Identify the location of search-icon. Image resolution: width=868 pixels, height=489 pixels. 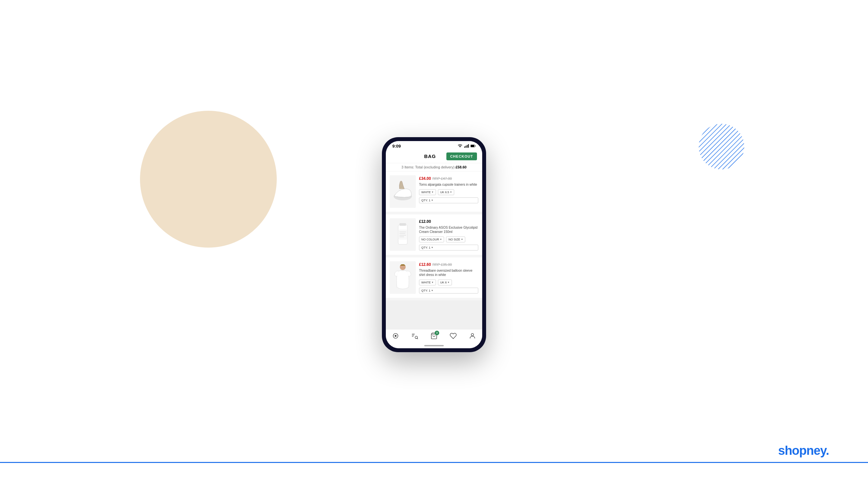
(415, 336).